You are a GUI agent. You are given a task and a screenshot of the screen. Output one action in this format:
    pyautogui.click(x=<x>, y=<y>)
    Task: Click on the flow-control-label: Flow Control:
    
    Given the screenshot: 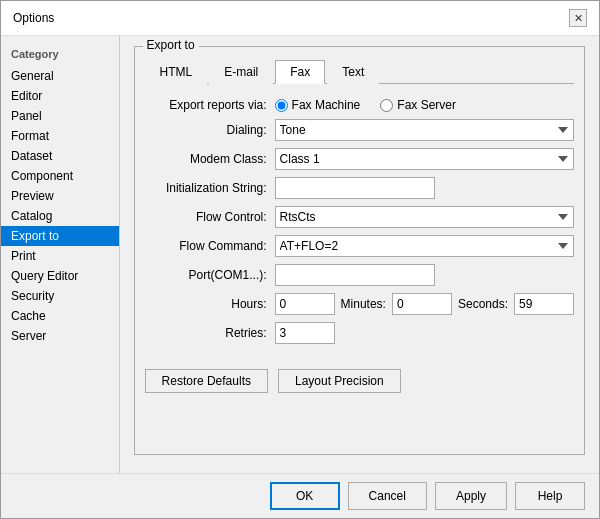 What is the action you would take?
    pyautogui.click(x=210, y=217)
    